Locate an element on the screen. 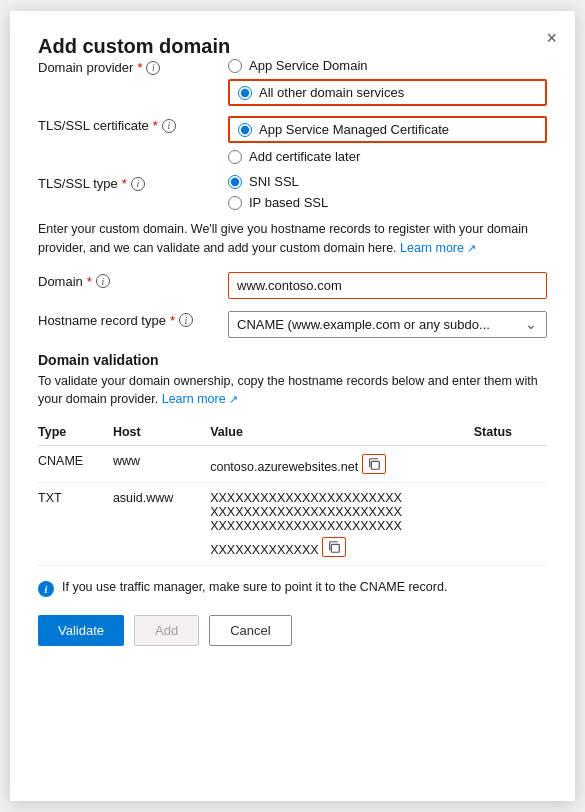 This screenshot has height=812, width=585. domain-provider-all-other-box: All other domain services is located at coordinates (388, 92).